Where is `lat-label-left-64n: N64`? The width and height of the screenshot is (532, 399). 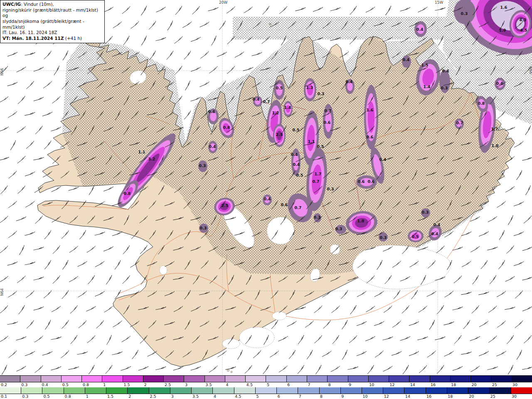
lat-label-left-64n: N64 is located at coordinates (2, 292).